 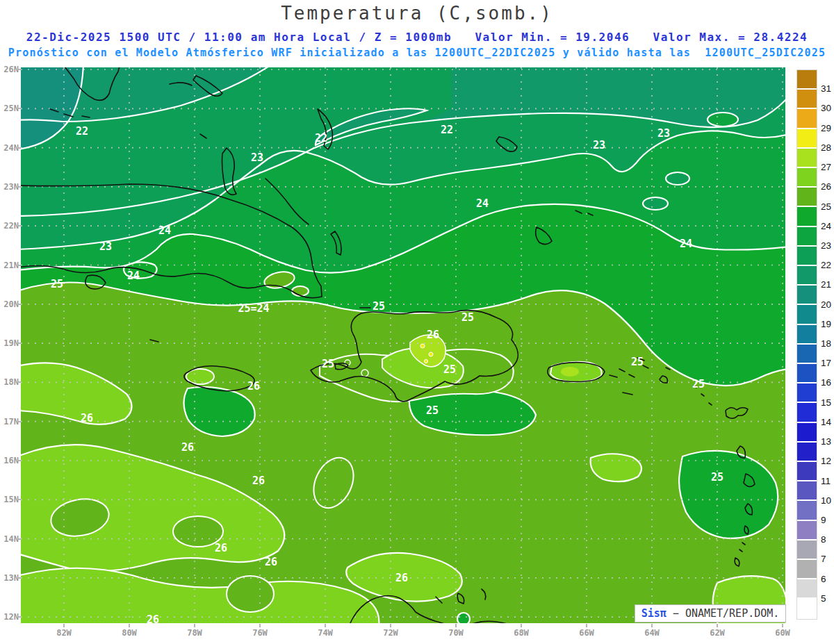 I want to click on lat-tick-label: 14N, so click(x=10, y=539).